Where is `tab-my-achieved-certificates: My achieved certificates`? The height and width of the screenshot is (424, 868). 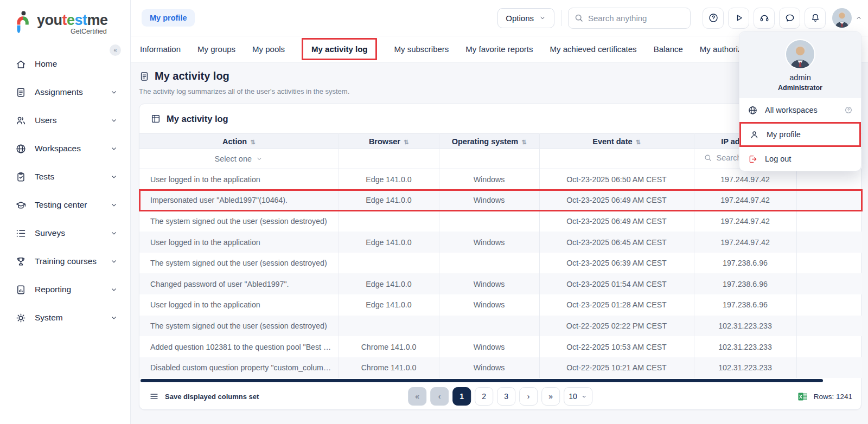 tab-my-achieved-certificates: My achieved certificates is located at coordinates (593, 49).